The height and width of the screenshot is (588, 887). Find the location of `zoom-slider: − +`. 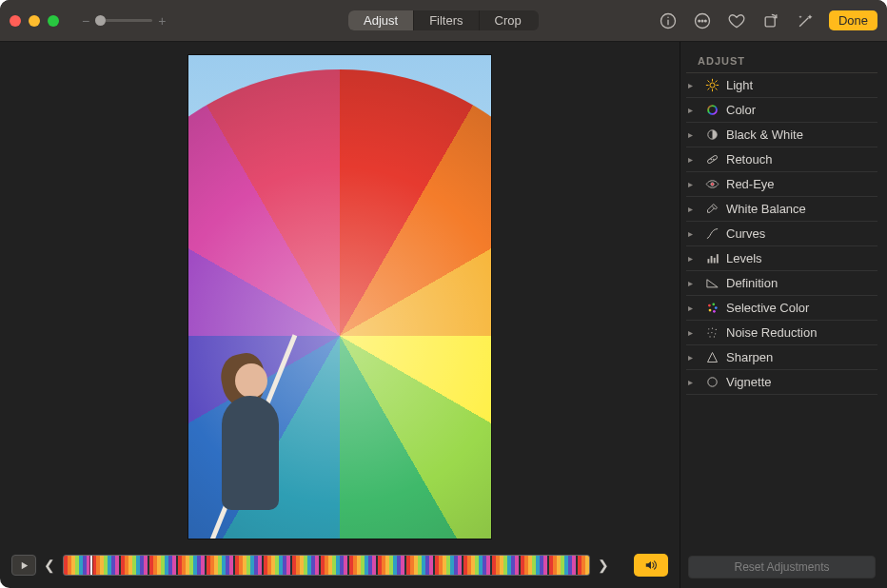

zoom-slider: − + is located at coordinates (124, 21).